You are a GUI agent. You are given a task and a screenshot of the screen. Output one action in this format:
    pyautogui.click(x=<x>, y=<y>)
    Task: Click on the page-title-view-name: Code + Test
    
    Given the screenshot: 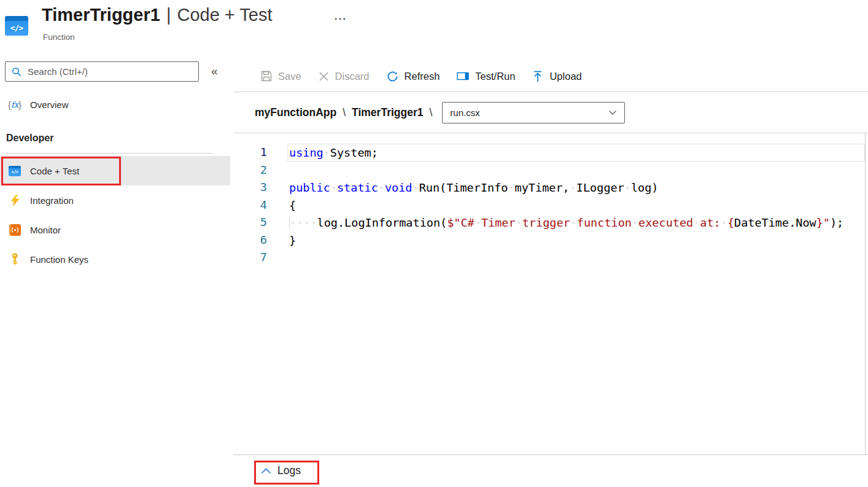 What is the action you would take?
    pyautogui.click(x=225, y=15)
    